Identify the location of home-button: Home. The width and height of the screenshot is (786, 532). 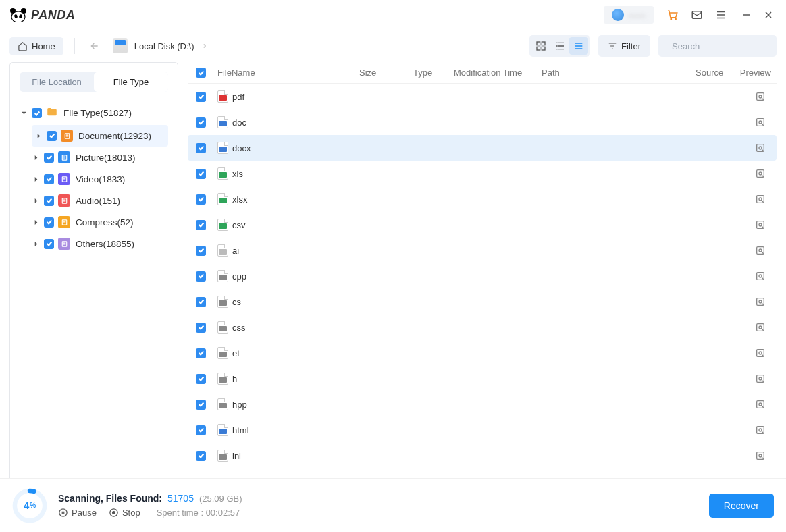
(36, 46).